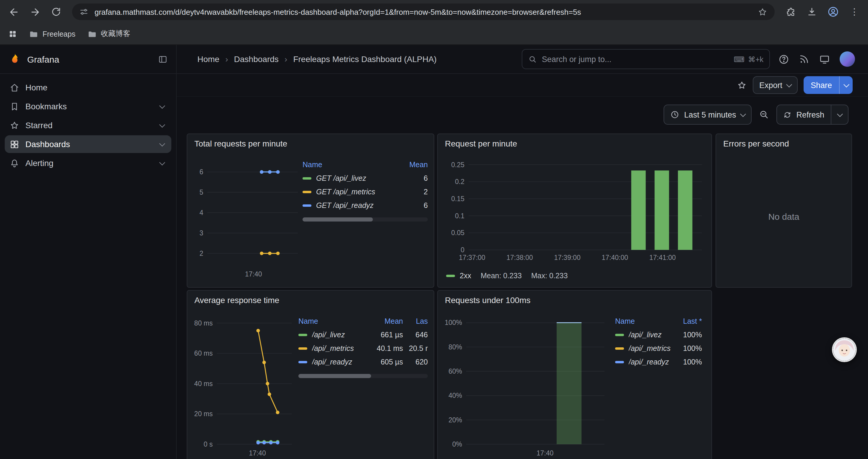 This screenshot has height=459, width=868. I want to click on svg-text: 0, so click(462, 250).